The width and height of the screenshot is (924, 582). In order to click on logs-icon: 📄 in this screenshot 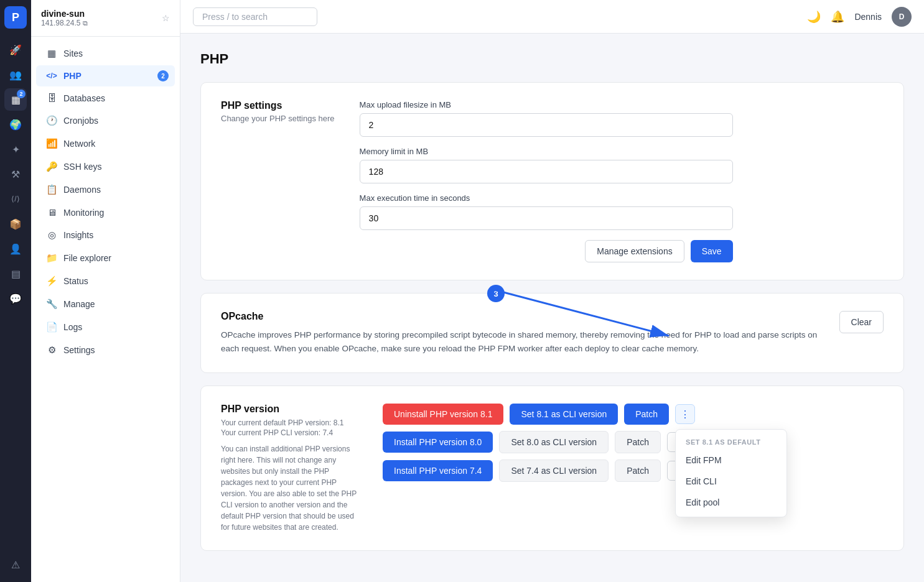, I will do `click(52, 327)`.